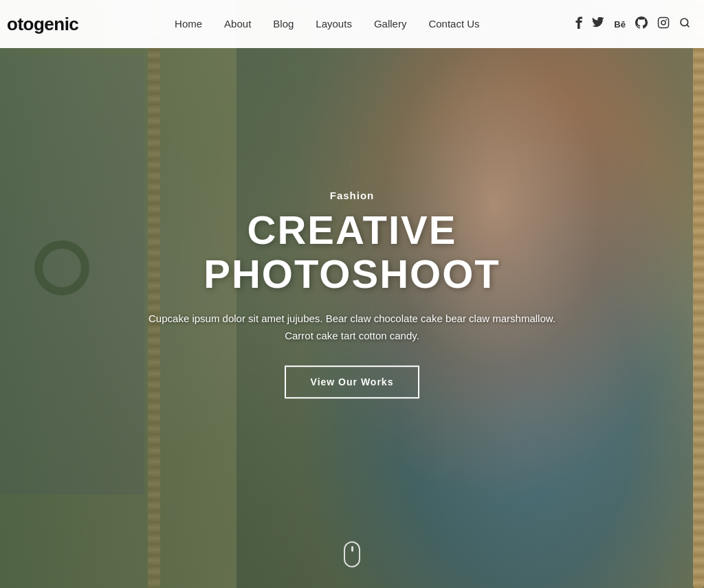 The width and height of the screenshot is (704, 588). I want to click on scroll-dot, so click(352, 549).